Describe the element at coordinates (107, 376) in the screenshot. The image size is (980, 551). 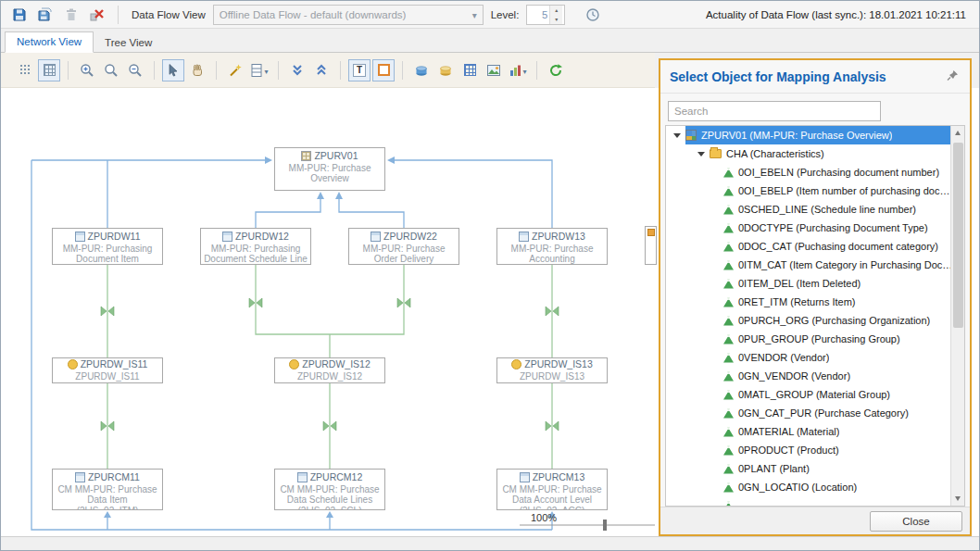
I see `node-subtitle: ZPURDW_IS11` at that location.